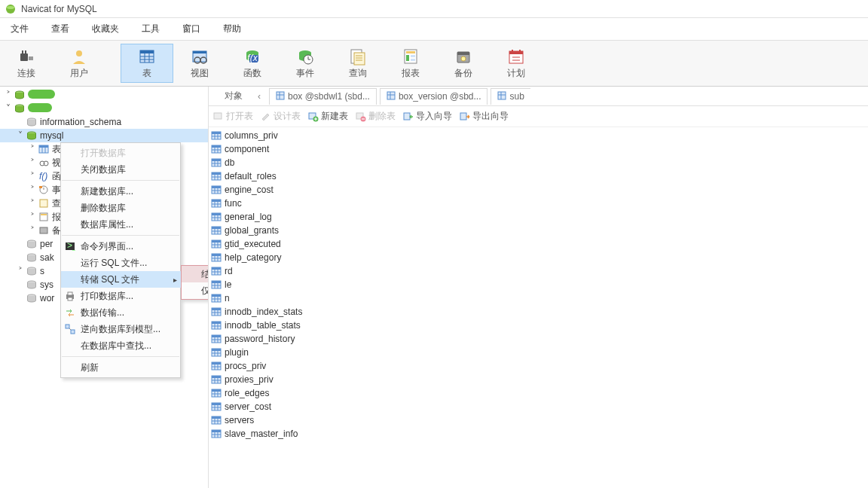  I want to click on table-row: gtid_executed, so click(538, 244).